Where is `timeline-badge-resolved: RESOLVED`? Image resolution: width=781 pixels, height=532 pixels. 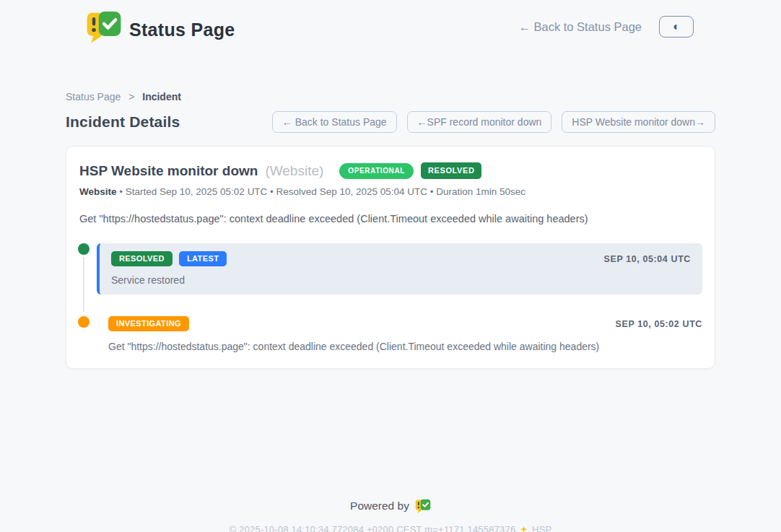 timeline-badge-resolved: RESOLVED is located at coordinates (141, 258).